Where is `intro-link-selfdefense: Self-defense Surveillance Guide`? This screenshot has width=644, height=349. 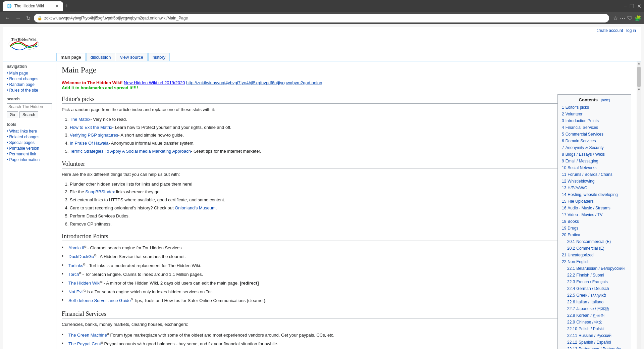
intro-link-selfdefense: Self-defense Surveillance Guide is located at coordinates (100, 301).